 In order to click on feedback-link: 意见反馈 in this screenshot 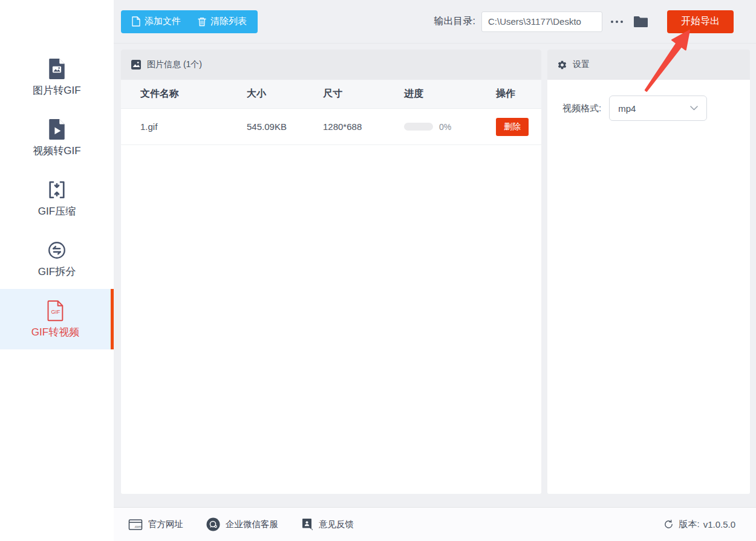, I will do `click(328, 525)`.